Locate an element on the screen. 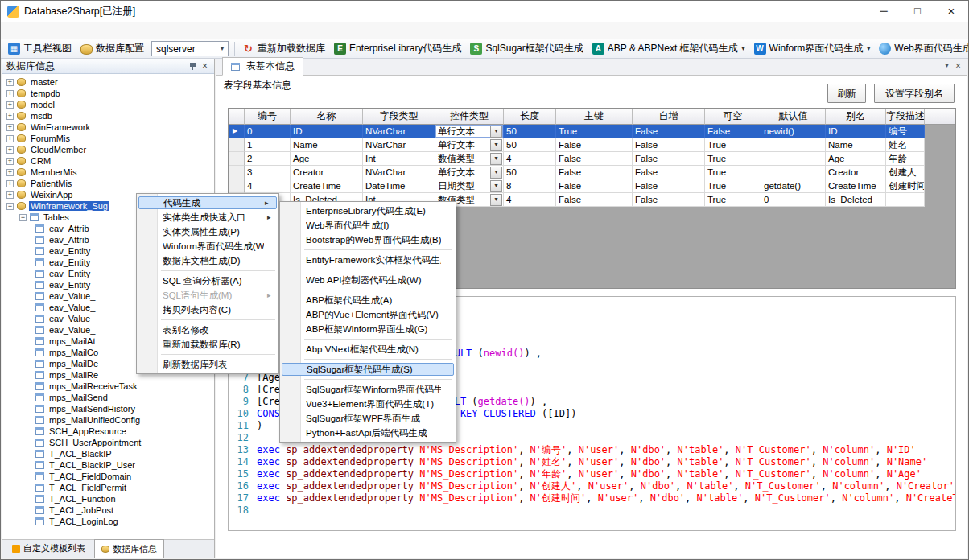 This screenshot has height=560, width=969. cell-description: 编号 is located at coordinates (905, 132).